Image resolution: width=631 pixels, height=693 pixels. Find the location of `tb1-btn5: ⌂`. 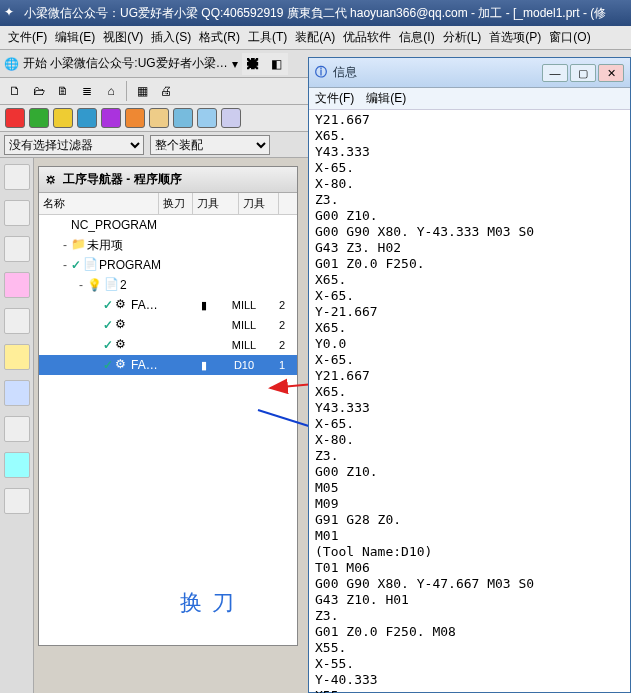

tb1-btn5: ⌂ is located at coordinates (111, 91).